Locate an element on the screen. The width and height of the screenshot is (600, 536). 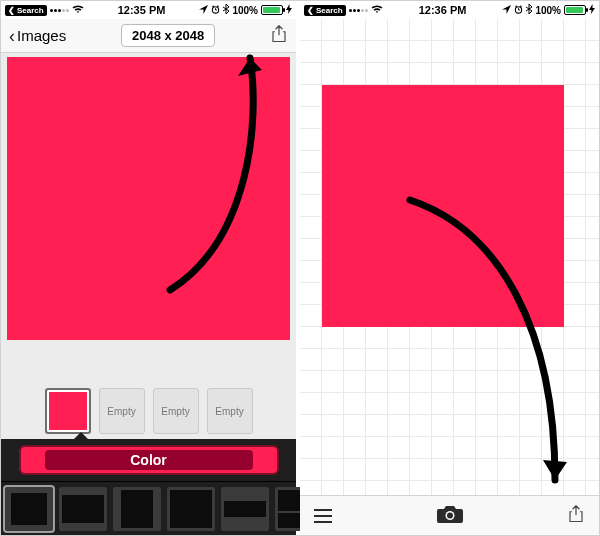
swatch-4-label: Empty is located at coordinates (229, 412).